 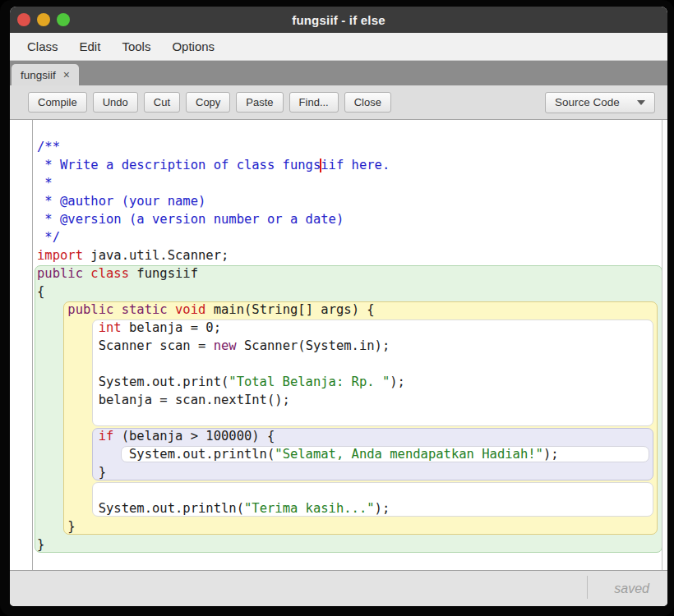 I want to click on code-line: * @author (your name), so click(x=335, y=201).